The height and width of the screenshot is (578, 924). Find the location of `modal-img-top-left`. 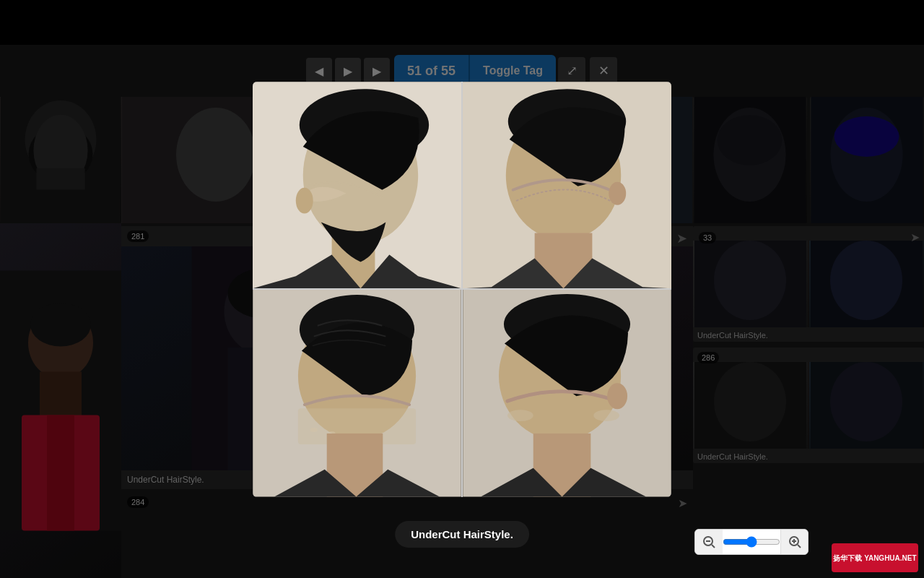

modal-img-top-left is located at coordinates (357, 185).